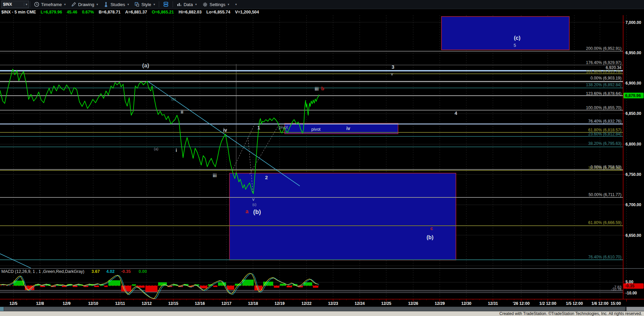 This screenshot has height=316, width=644. Describe the element at coordinates (145, 4) in the screenshot. I see `style-button: Style ▾` at that location.